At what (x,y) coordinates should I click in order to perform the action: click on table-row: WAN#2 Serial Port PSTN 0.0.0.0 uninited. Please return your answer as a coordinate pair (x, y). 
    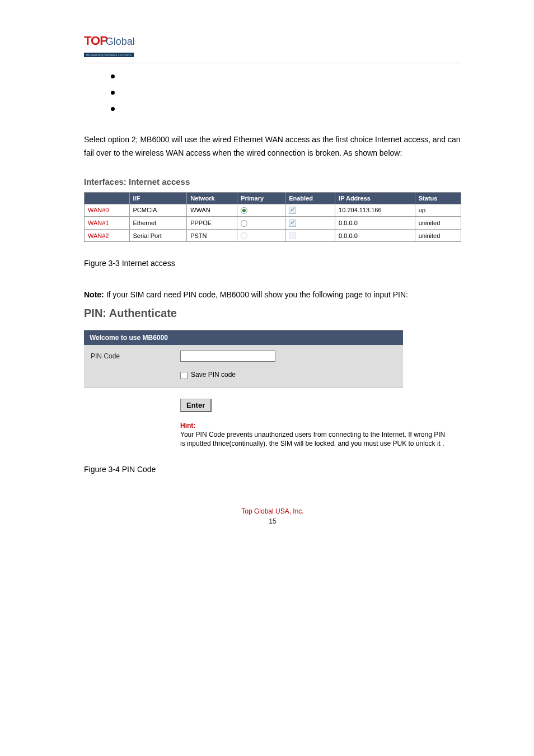
    Looking at the image, I should click on (273, 235).